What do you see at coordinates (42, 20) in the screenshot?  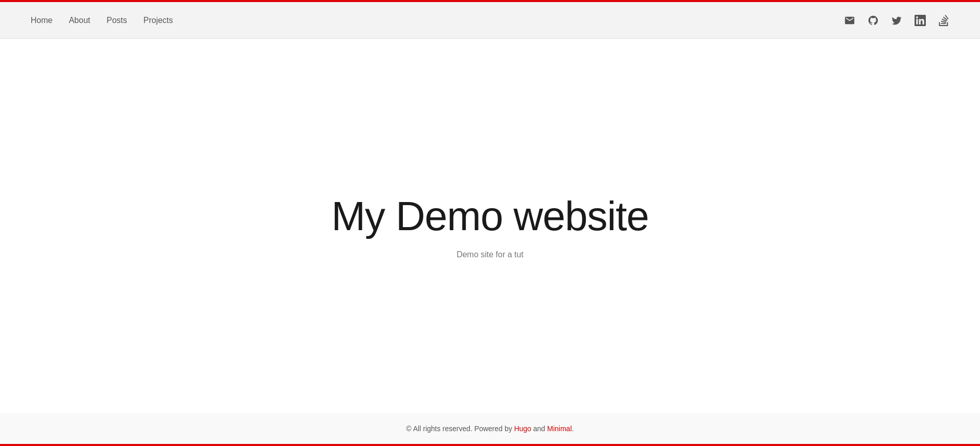 I see `nav-home: Home` at bounding box center [42, 20].